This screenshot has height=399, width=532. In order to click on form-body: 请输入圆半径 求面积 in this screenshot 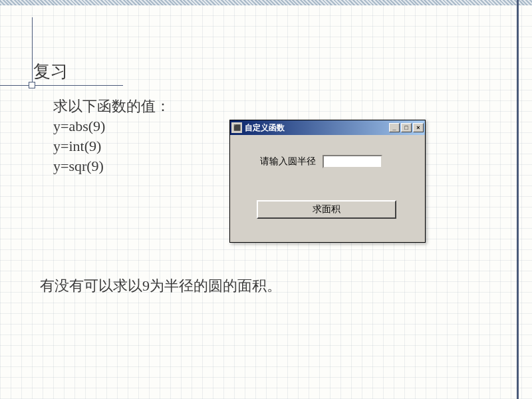, I will do `click(327, 189)`.